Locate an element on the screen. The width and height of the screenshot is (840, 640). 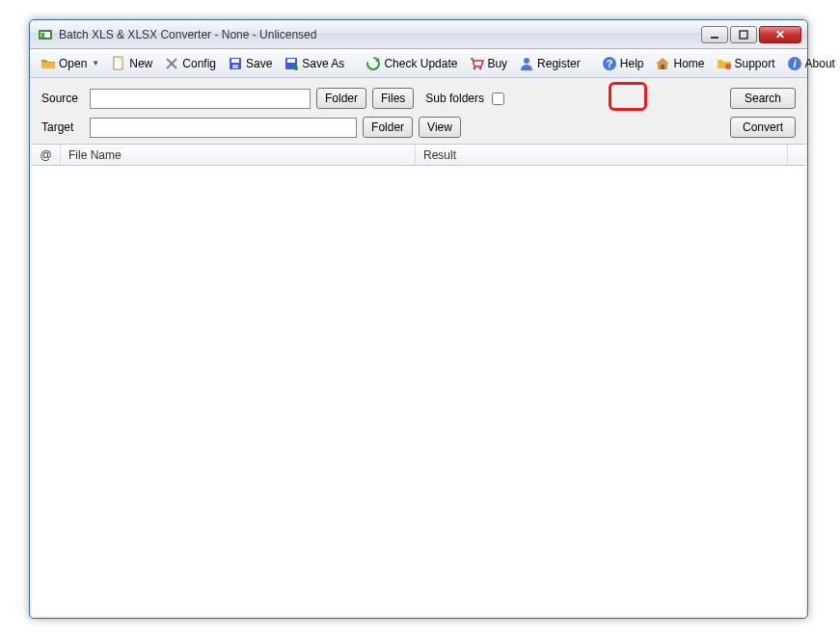
check-update-button: Check Update is located at coordinates (411, 64).